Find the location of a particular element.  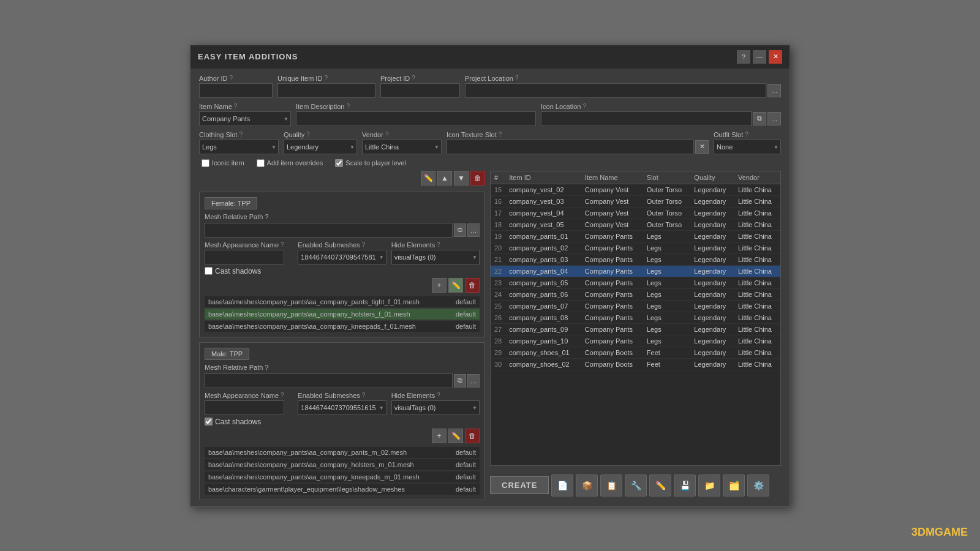

female-add-mesh-button: + is located at coordinates (439, 285).